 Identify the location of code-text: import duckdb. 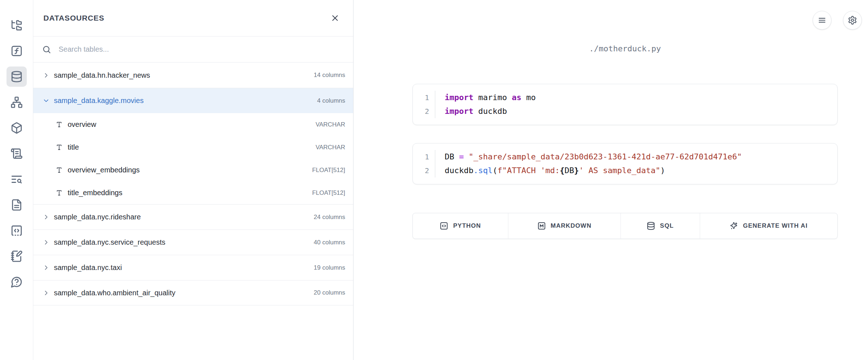
(471, 111).